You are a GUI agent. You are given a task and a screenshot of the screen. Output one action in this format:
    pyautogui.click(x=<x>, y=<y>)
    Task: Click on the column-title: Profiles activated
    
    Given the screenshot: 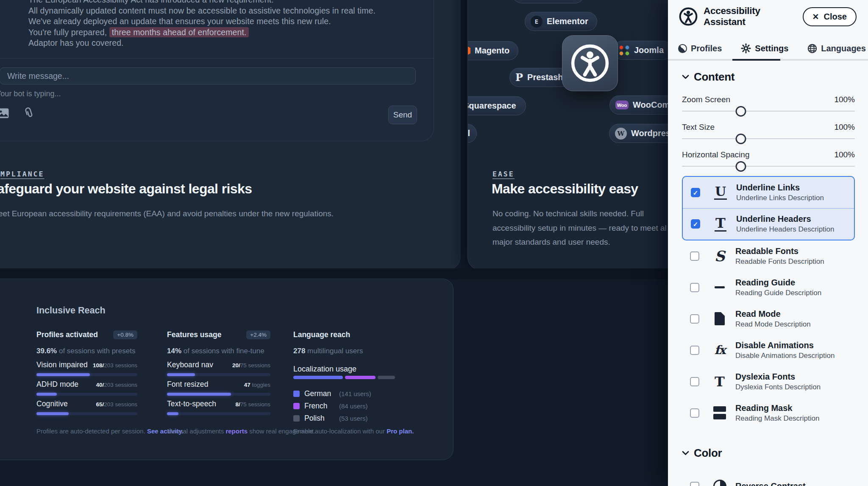 What is the action you would take?
    pyautogui.click(x=67, y=335)
    